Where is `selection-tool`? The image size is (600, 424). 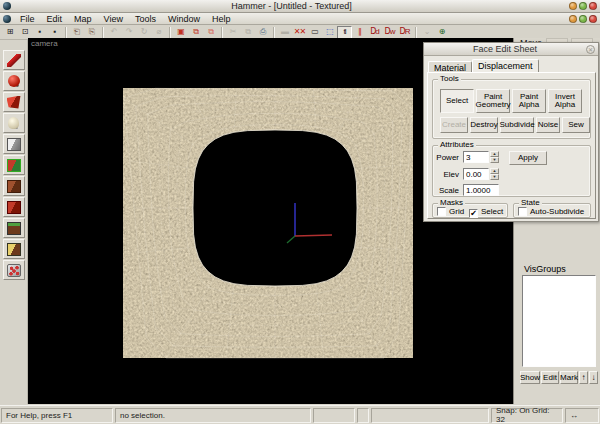 selection-tool is located at coordinates (14, 60).